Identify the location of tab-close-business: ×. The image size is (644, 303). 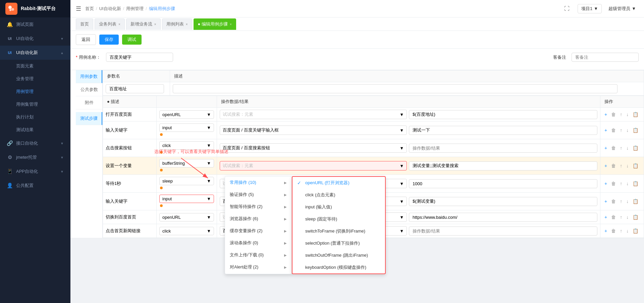
(119, 24).